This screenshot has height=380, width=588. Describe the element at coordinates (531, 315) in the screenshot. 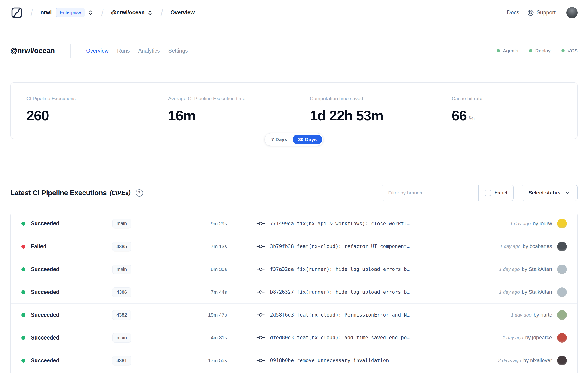

I see `meta-cell: 1 day agoby nartc` at that location.